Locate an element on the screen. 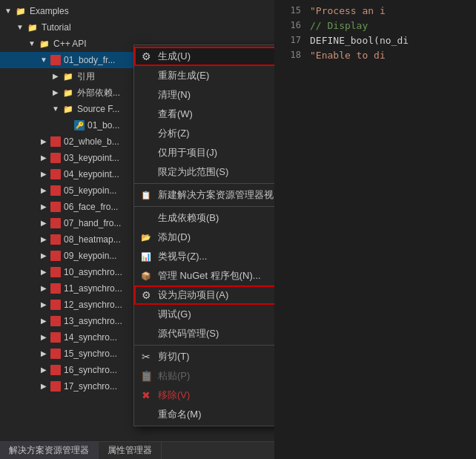  line-number: 16 is located at coordinates (291, 25).